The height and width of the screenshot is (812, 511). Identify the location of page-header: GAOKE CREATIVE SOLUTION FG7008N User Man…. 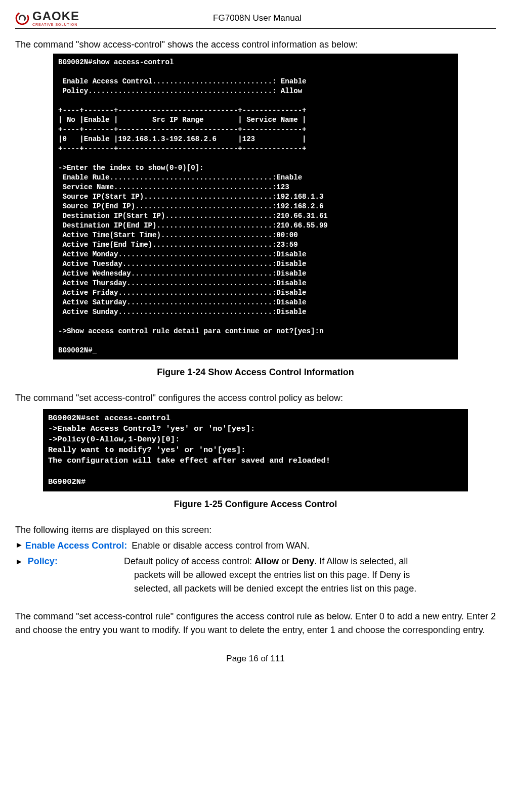
(256, 19).